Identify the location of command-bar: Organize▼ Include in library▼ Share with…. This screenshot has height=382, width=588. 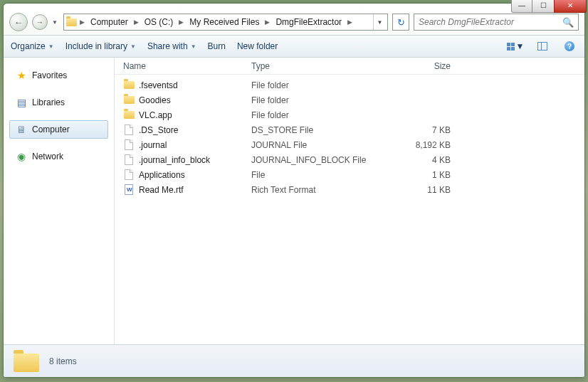
(294, 46).